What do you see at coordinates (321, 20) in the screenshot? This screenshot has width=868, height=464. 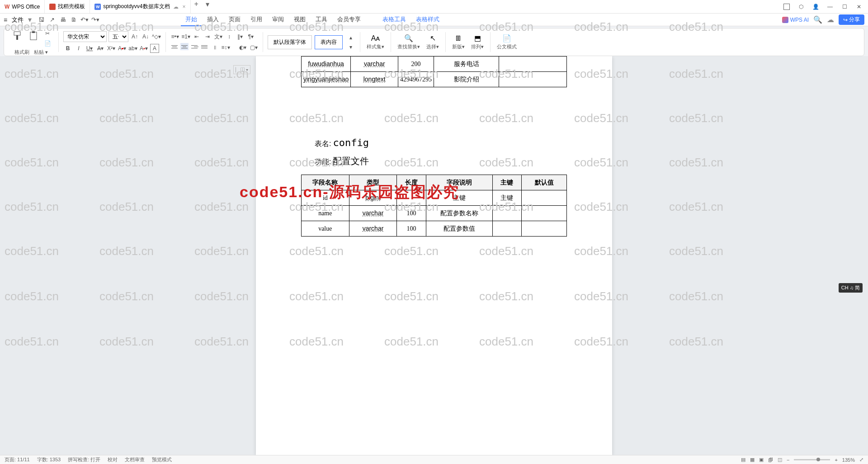 I see `menu-tab-tools: 工具` at bounding box center [321, 20].